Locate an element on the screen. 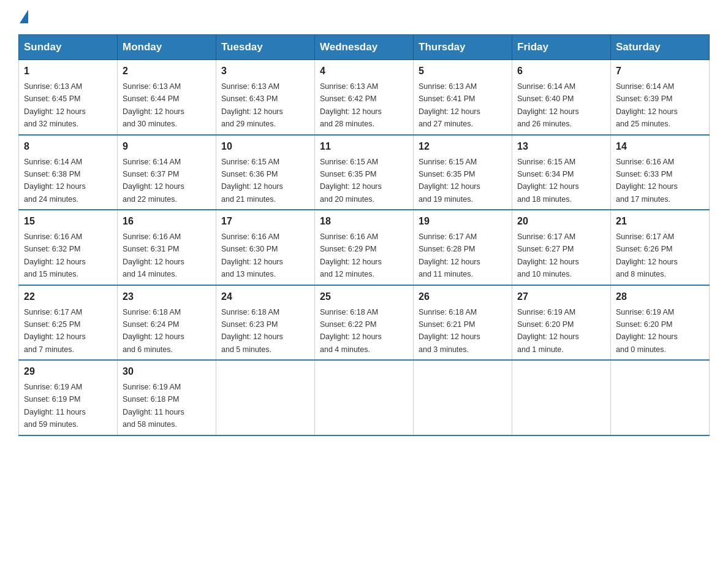  day-number: 19 is located at coordinates (463, 221).